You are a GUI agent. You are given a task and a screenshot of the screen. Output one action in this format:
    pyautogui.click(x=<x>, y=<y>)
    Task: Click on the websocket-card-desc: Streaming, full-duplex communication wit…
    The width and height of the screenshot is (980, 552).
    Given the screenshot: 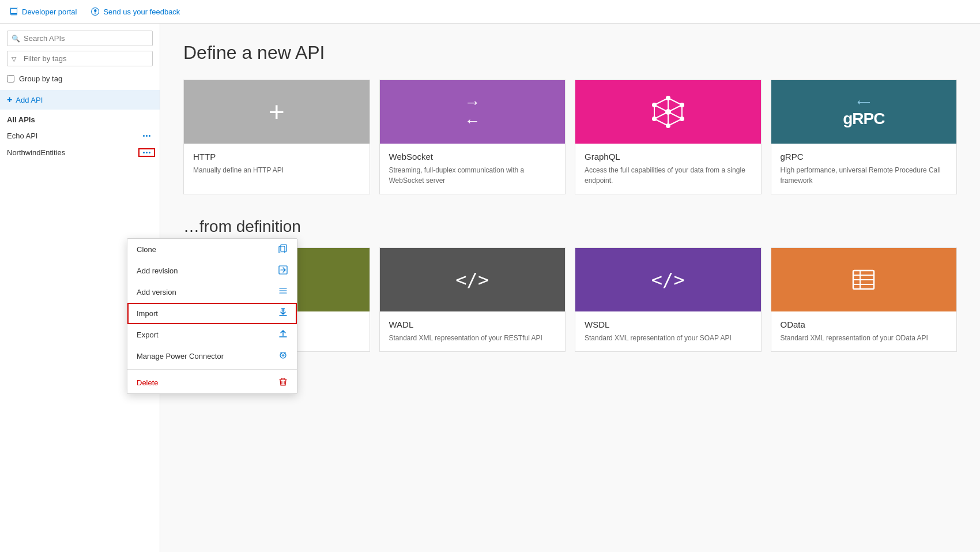 What is the action you would take?
    pyautogui.click(x=473, y=175)
    